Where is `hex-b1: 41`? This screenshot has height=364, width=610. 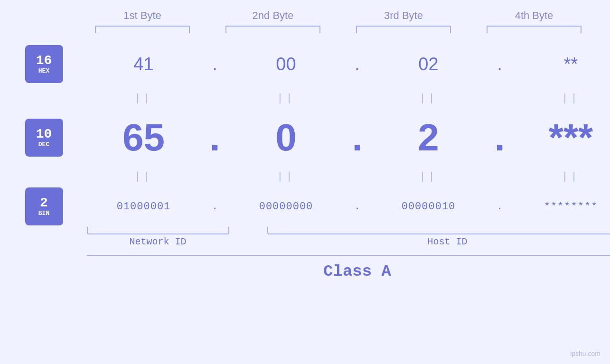
hex-b1: 41 is located at coordinates (144, 65).